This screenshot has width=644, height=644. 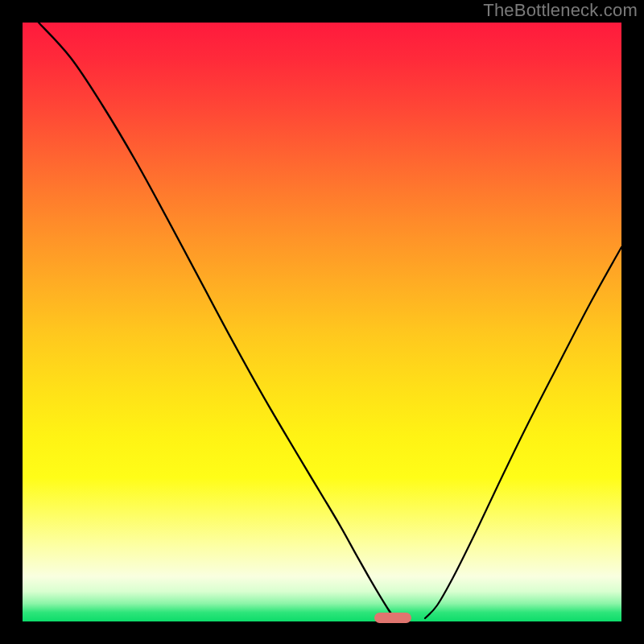 I want to click on watermark-text: TheBottleneck.com, so click(x=560, y=10).